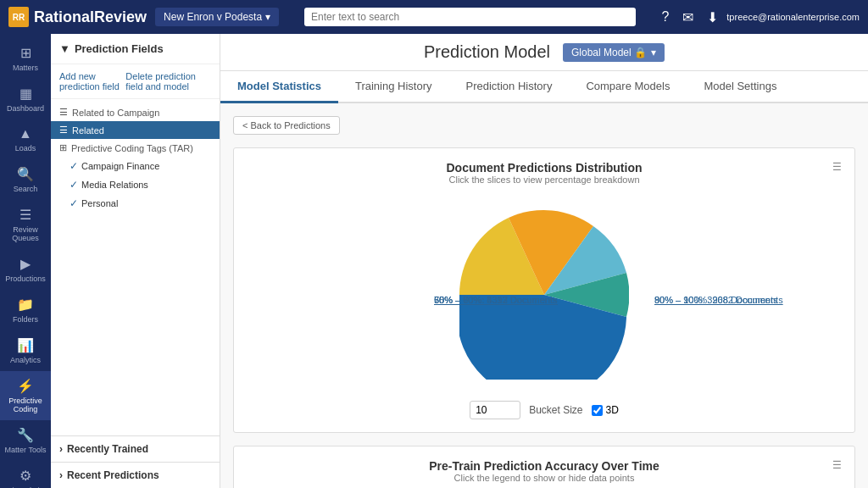  What do you see at coordinates (690, 17) in the screenshot?
I see `topbar-icons: ? ✉ ⬇` at bounding box center [690, 17].